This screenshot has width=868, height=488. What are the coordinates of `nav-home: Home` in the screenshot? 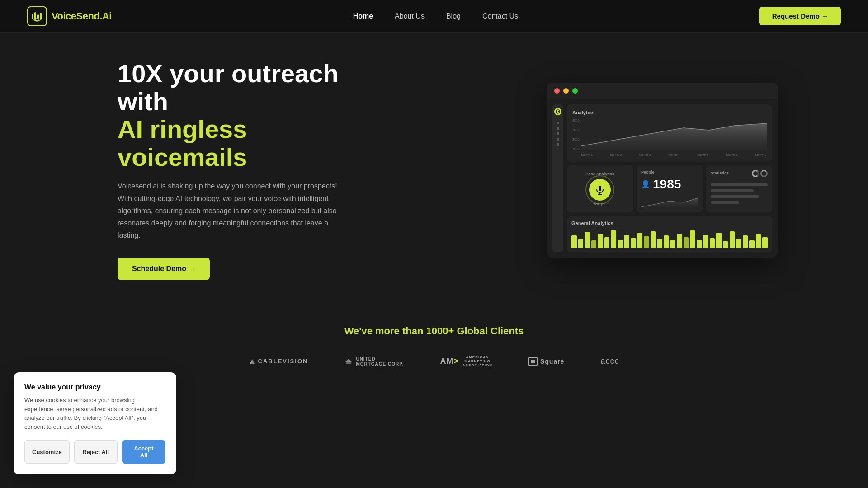 It's located at (363, 16).